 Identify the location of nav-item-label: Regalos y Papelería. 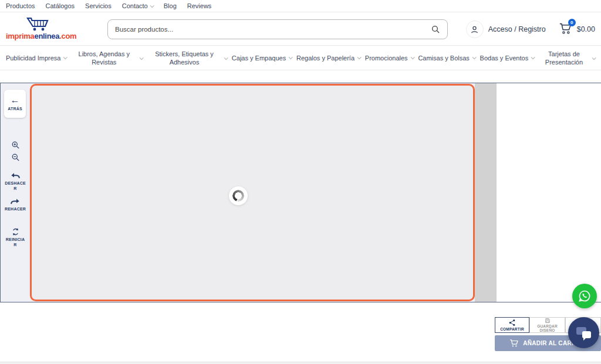
(325, 58).